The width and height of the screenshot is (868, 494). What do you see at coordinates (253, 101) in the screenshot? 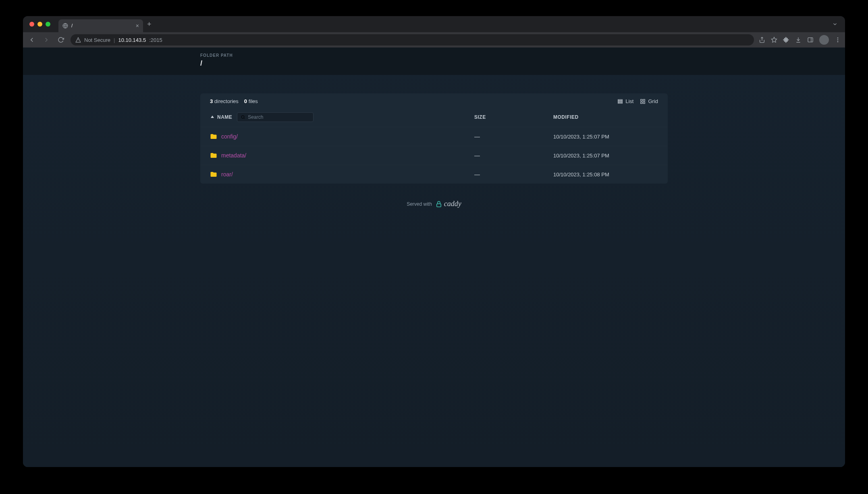
I see `file-label: files` at bounding box center [253, 101].